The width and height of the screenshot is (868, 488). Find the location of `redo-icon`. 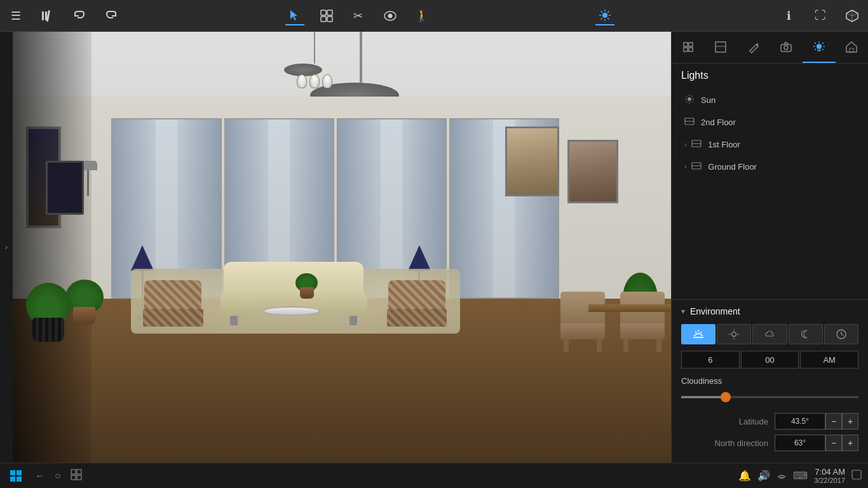

redo-icon is located at coordinates (111, 16).